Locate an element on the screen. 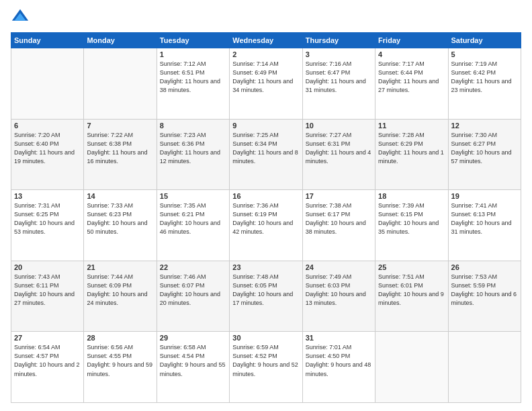 This screenshot has width=532, height=411. weekday-header-cell: Friday is located at coordinates (412, 40).